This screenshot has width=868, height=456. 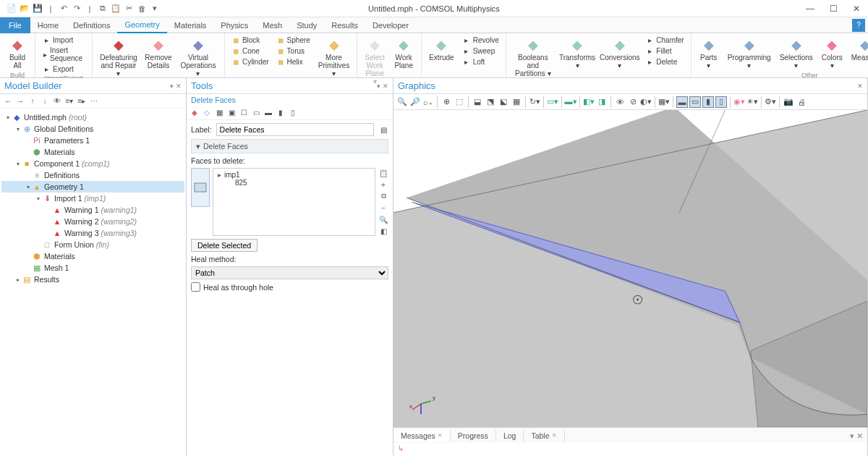 I want to click on yz-view-icon: ⬔, so click(x=490, y=102).